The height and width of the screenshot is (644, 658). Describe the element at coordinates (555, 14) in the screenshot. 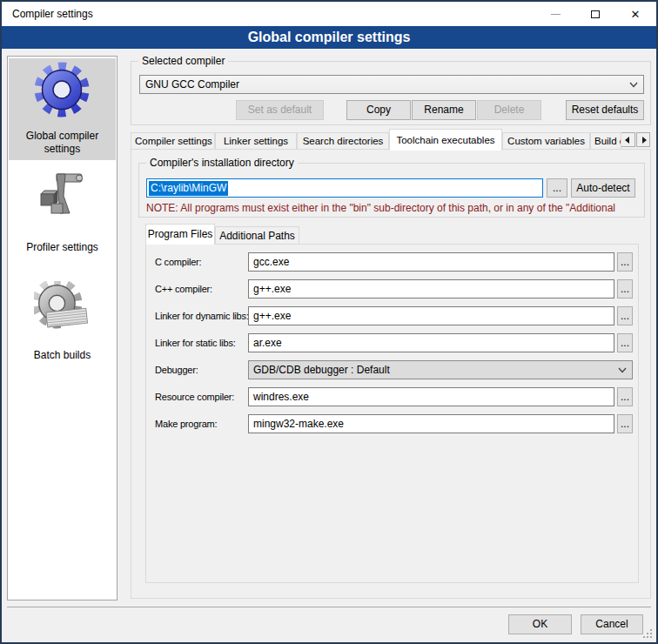

I see `minimize-button` at that location.